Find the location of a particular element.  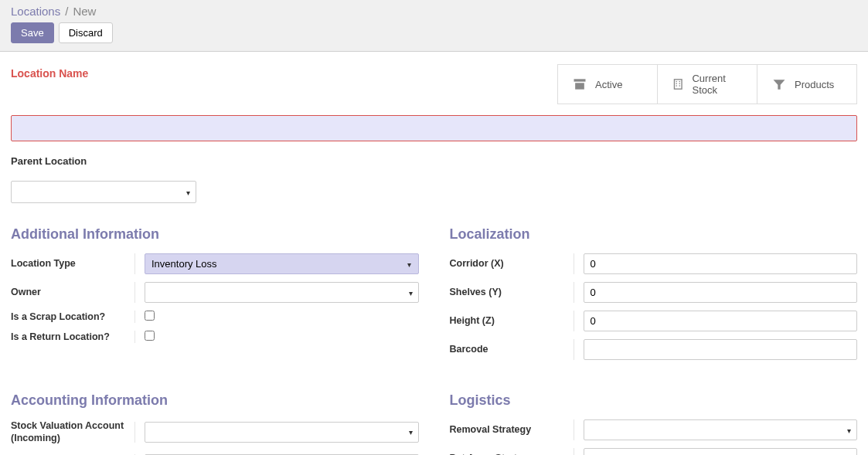

row-outgoing: Stock Valuation Account (Outgoing) is located at coordinates (215, 454).